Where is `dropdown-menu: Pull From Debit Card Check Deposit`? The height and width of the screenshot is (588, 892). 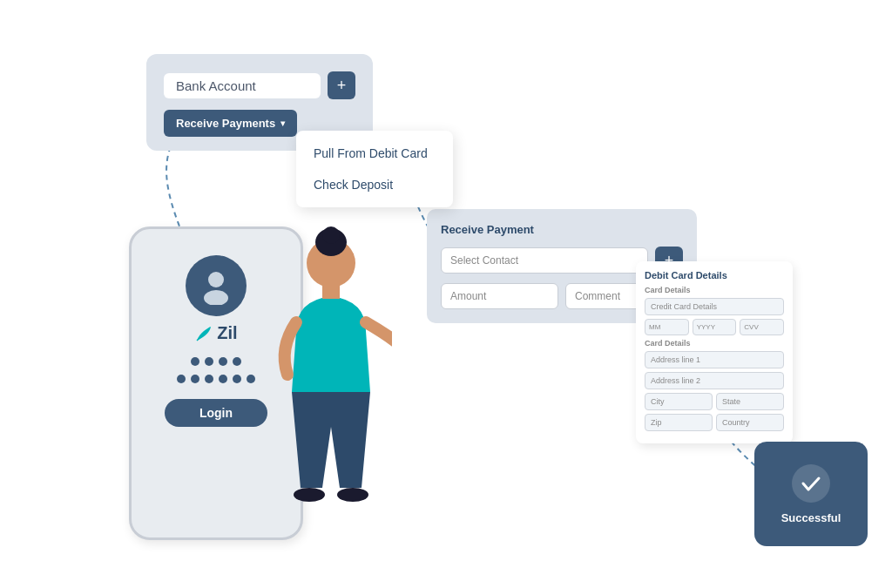
dropdown-menu: Pull From Debit Card Check Deposit is located at coordinates (375, 169).